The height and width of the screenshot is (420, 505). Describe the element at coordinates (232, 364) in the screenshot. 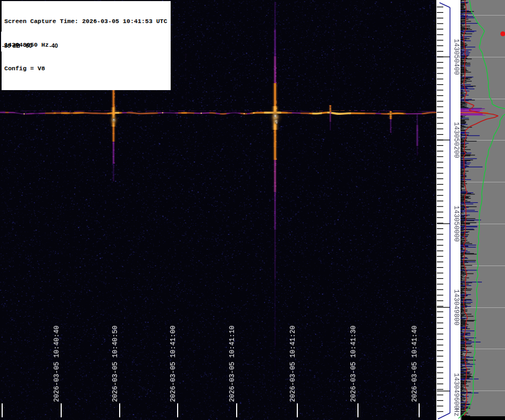

I see `time-label: 2026-03-05 10:41:10` at that location.